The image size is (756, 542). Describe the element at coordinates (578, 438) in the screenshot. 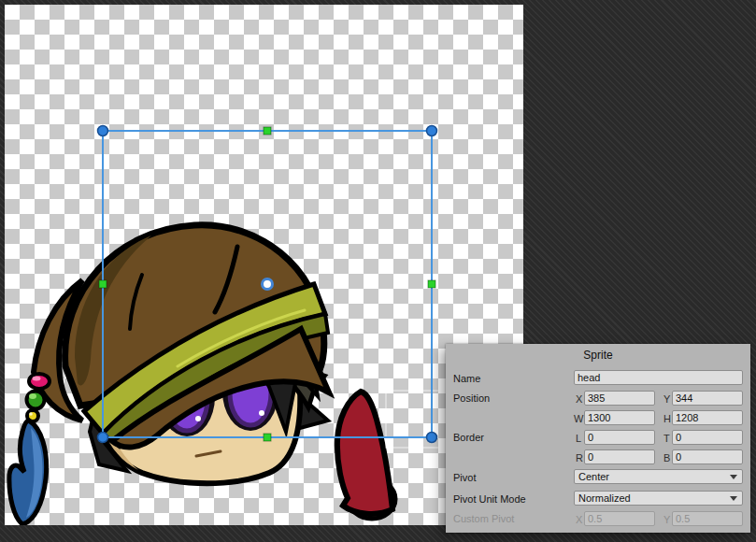

I see `border-l-prefix: L` at that location.